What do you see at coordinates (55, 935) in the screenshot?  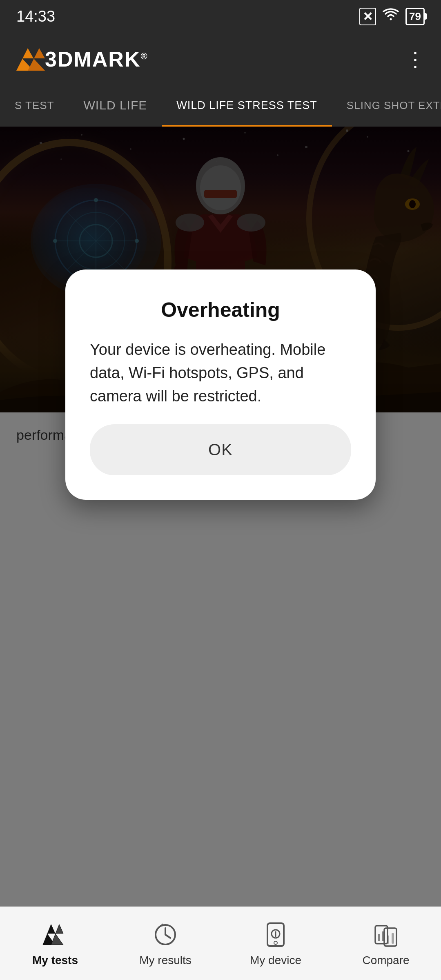 I see `tests-nav-icon` at bounding box center [55, 935].